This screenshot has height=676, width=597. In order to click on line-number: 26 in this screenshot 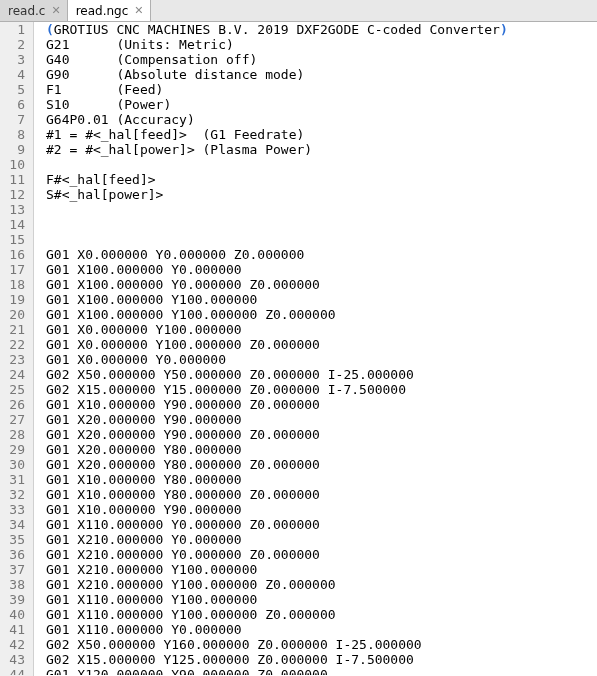, I will do `click(14, 404)`.